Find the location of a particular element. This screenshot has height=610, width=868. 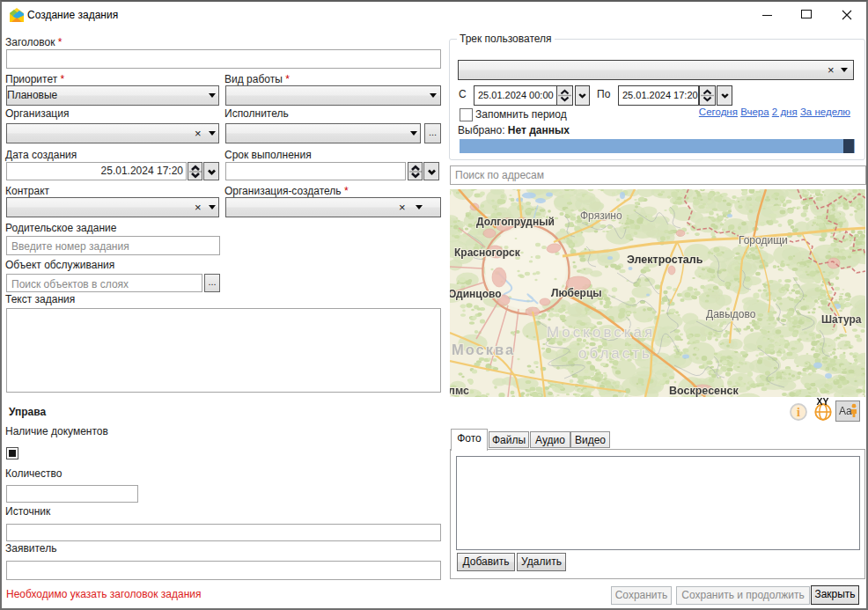

svg-text: Шатура is located at coordinates (842, 320).